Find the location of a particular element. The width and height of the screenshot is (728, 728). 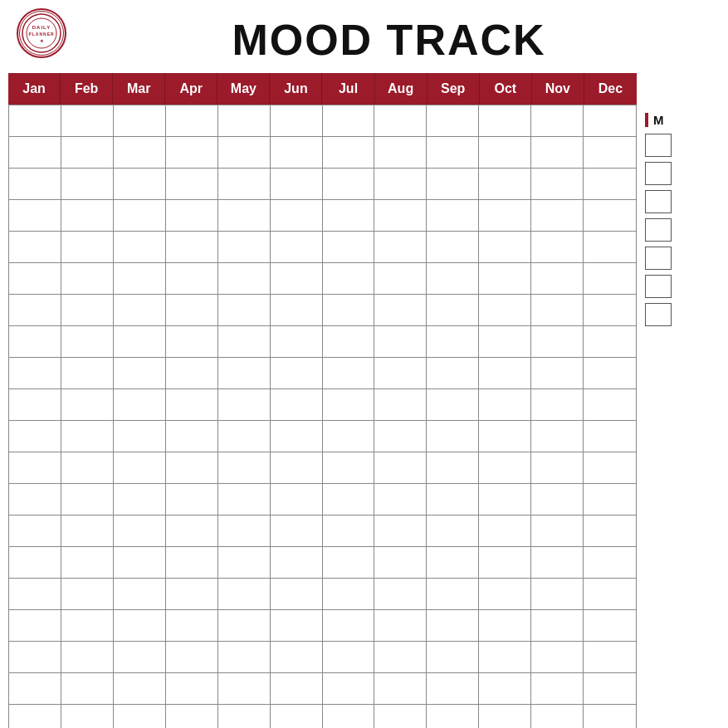

svg-text: DAILY is located at coordinates (42, 27).